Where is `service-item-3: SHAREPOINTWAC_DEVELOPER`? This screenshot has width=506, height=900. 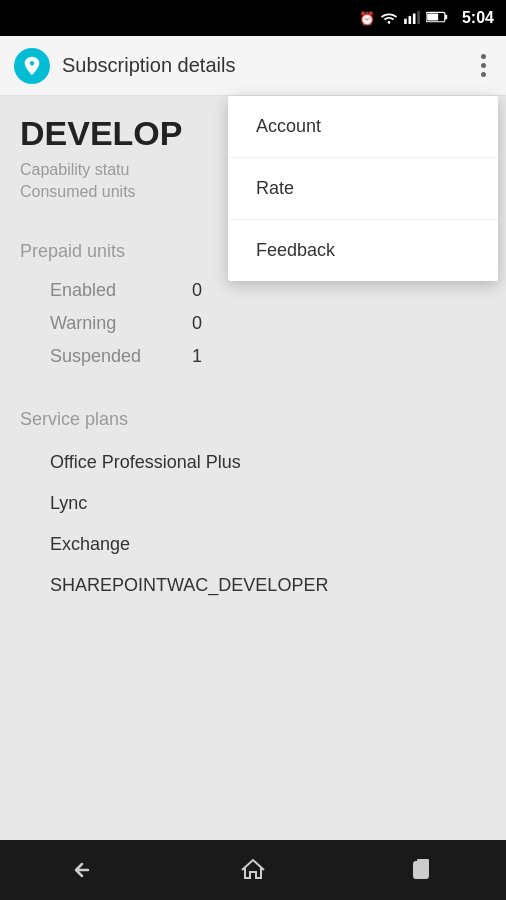
service-item-3: SHAREPOINTWAC_DEVELOPER is located at coordinates (253, 586).